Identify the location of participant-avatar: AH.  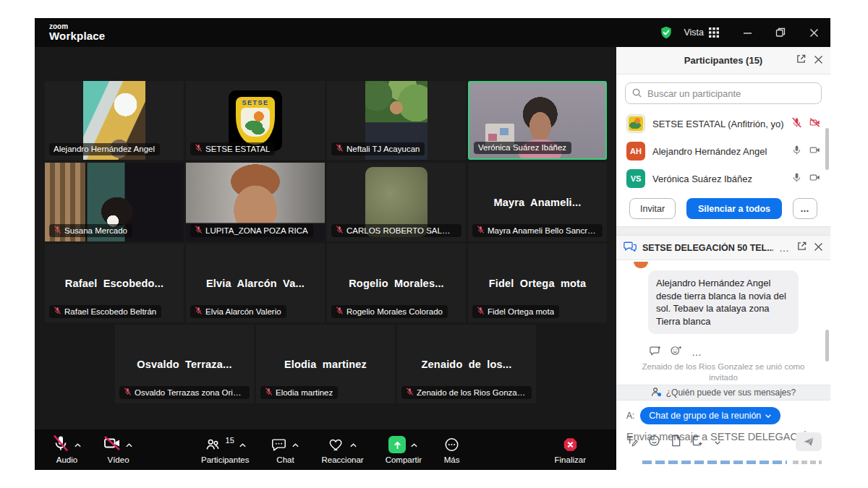
(636, 151).